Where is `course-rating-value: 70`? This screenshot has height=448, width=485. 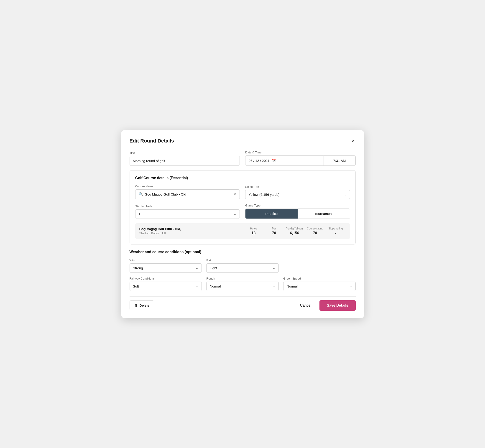 course-rating-value: 70 is located at coordinates (315, 233).